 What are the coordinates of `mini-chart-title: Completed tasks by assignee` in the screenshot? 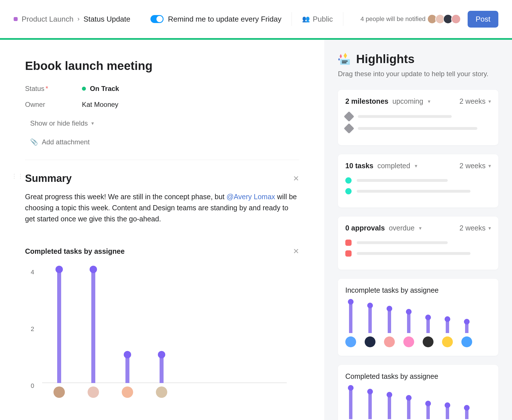 It's located at (418, 376).